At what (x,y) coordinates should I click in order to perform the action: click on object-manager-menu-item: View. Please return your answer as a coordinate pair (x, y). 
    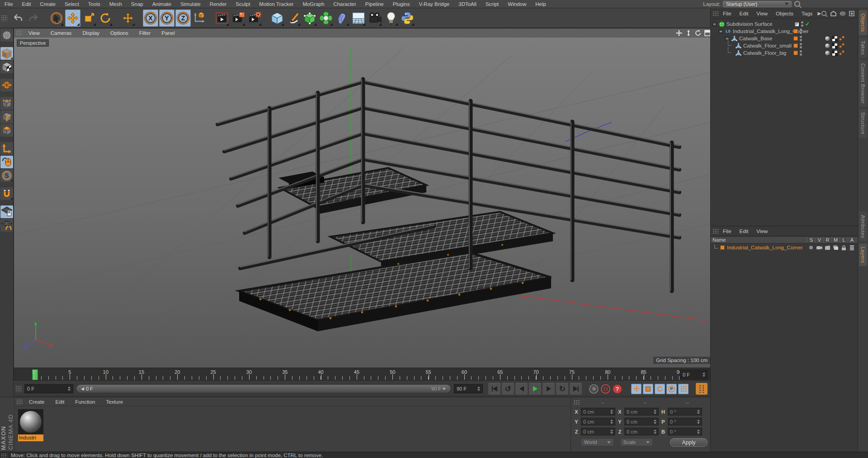
    Looking at the image, I should click on (762, 14).